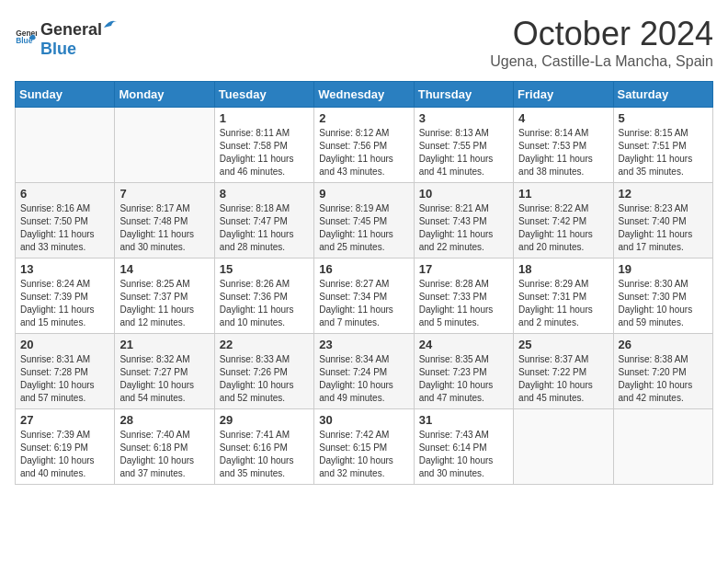  I want to click on day-number: 20, so click(64, 344).